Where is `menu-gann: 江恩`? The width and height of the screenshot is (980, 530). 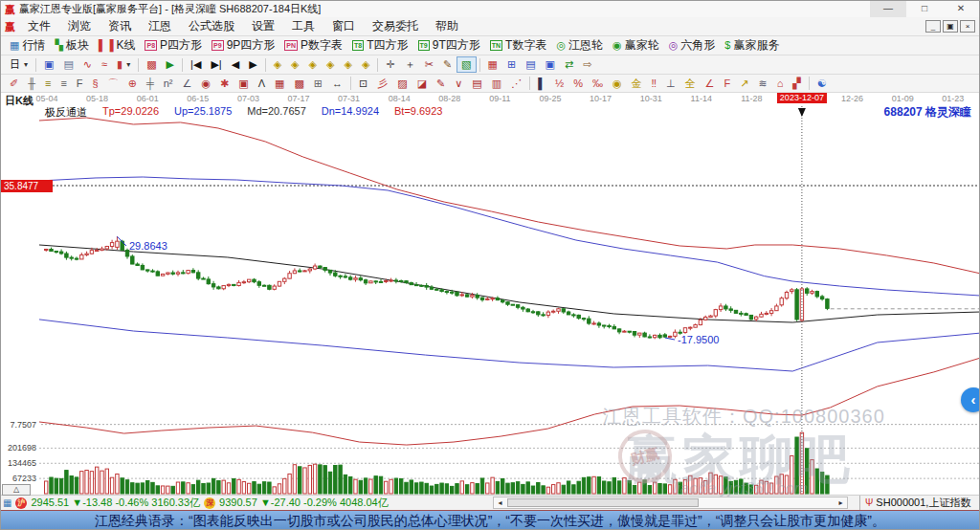 menu-gann: 江恩 is located at coordinates (160, 26).